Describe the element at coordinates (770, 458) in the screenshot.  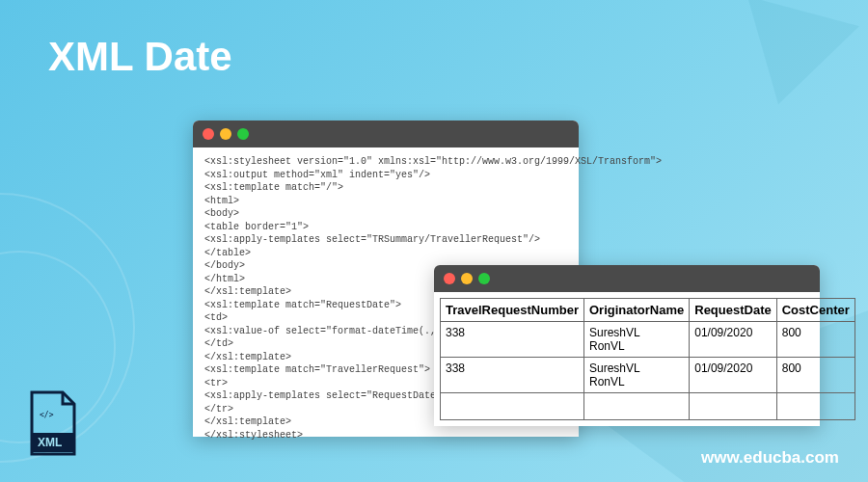
I see `website-url: www.educba.com` at that location.